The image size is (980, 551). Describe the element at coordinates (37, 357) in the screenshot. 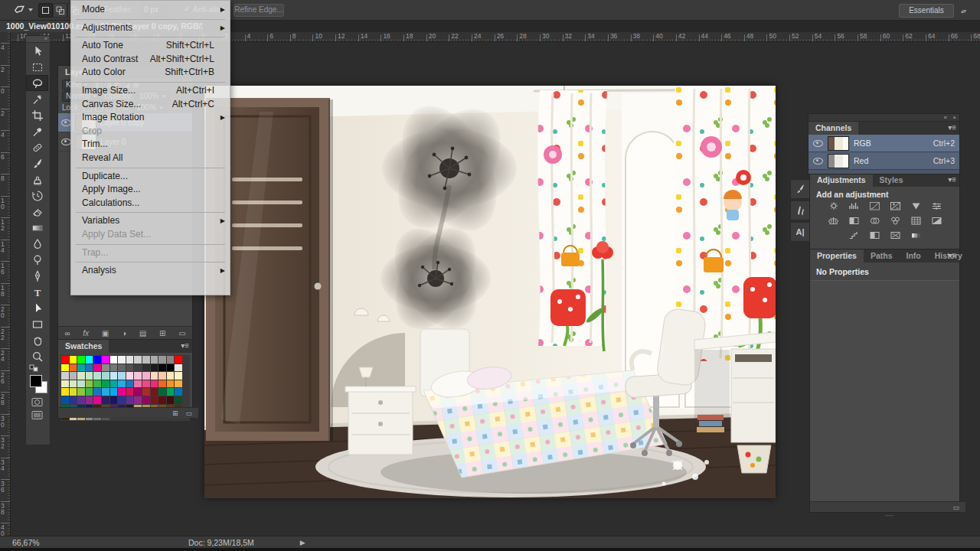

I see `zoom-tool` at that location.